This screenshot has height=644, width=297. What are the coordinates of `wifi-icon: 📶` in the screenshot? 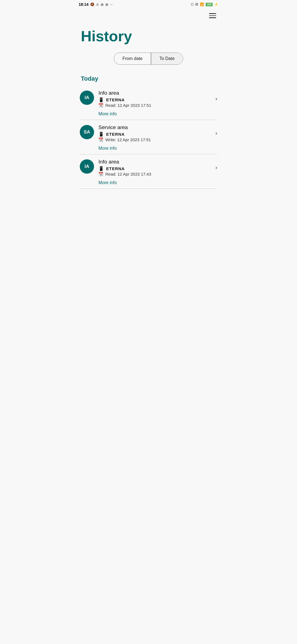 It's located at (202, 4).